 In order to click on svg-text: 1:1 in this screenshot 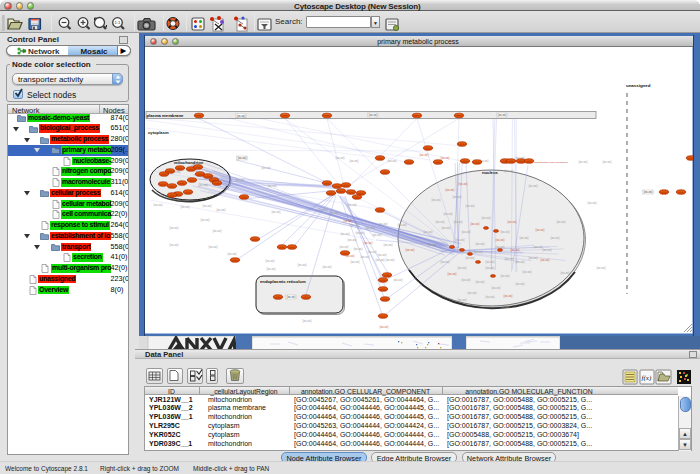, I will do `click(118, 22)`.